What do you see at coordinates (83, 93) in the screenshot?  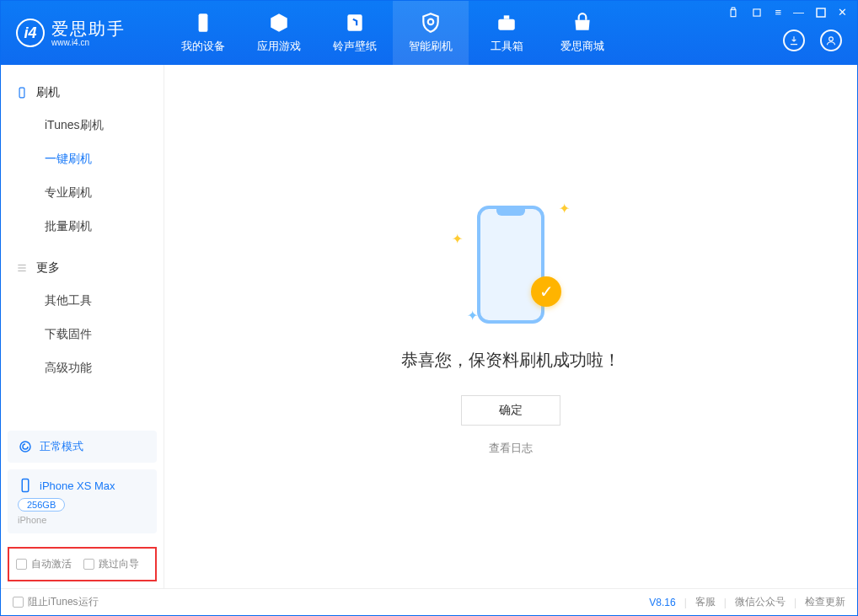 I see `sidebar-section-flash: 刷机` at bounding box center [83, 93].